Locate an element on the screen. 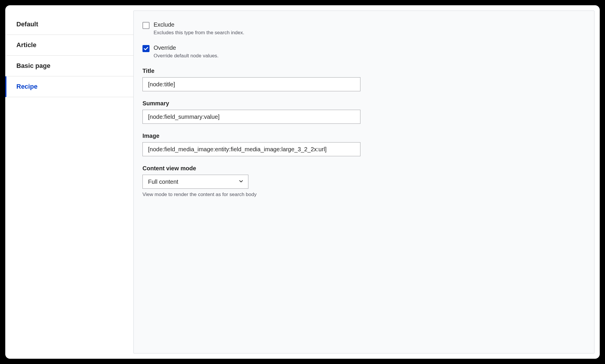  exclude-checkbox is located at coordinates (146, 25).